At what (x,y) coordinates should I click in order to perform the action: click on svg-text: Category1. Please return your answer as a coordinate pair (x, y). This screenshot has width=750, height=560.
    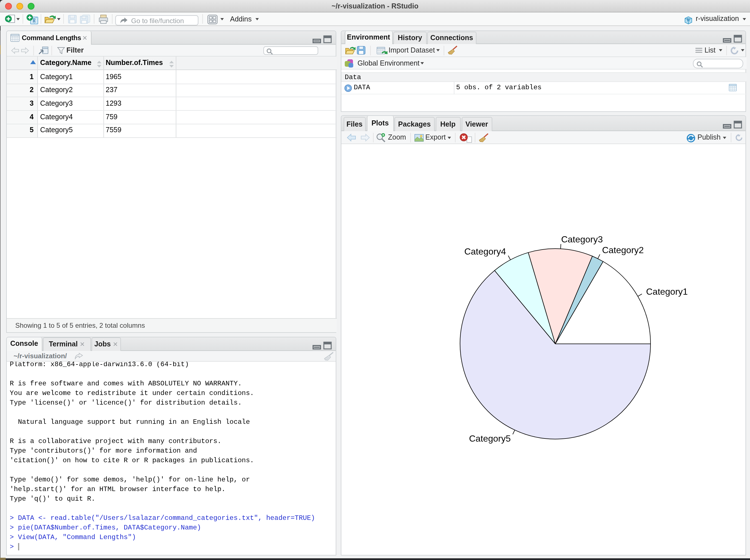
    Looking at the image, I should click on (667, 292).